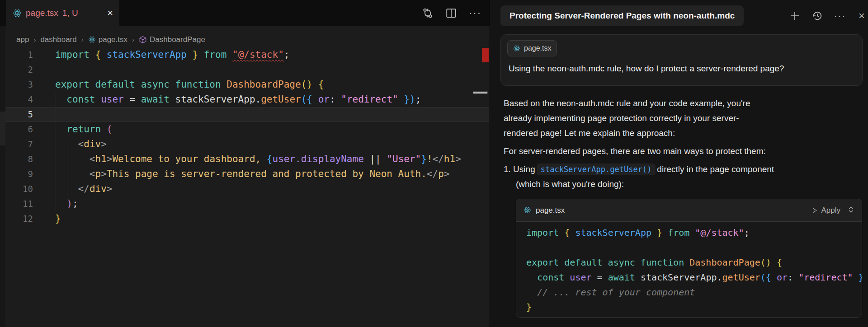 The width and height of the screenshot is (868, 327). I want to click on tab-page-tsx: page.tsx 1, U ×, so click(63, 13).